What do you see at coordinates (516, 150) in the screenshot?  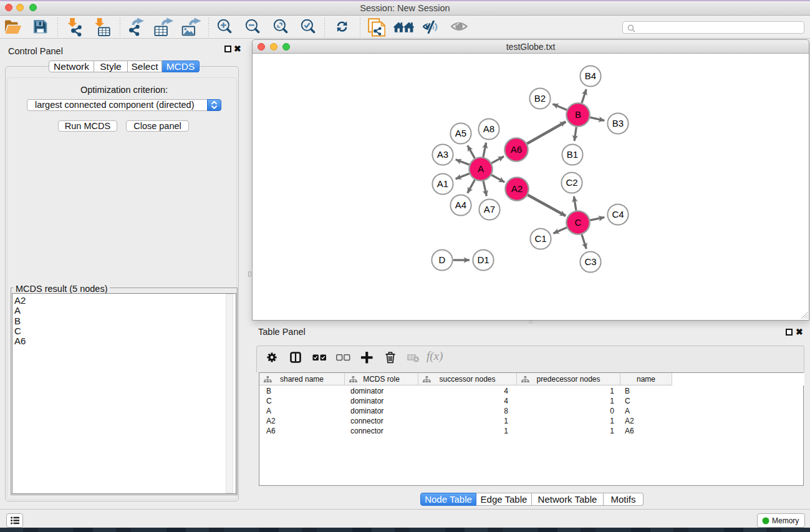 I see `svg-text: A6` at bounding box center [516, 150].